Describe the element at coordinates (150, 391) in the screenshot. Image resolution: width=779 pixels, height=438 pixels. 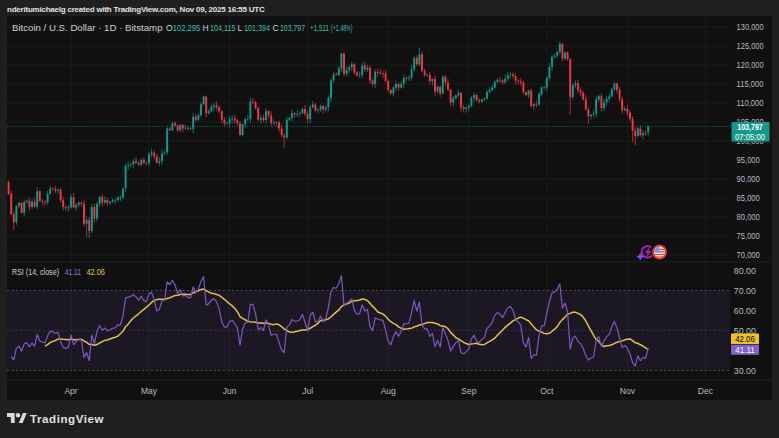
I see `svg-text: May` at that location.